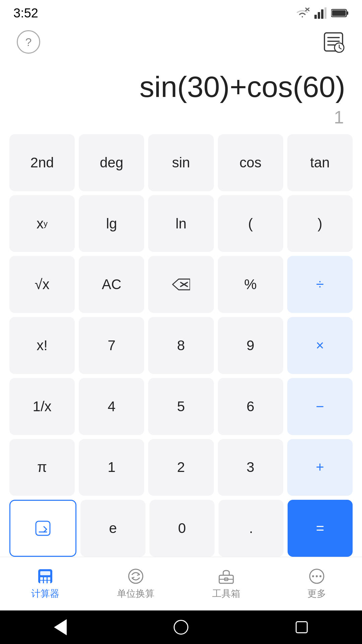 Image resolution: width=362 pixels, height=644 pixels. Describe the element at coordinates (42, 468) in the screenshot. I see `key-pi: π` at that location.